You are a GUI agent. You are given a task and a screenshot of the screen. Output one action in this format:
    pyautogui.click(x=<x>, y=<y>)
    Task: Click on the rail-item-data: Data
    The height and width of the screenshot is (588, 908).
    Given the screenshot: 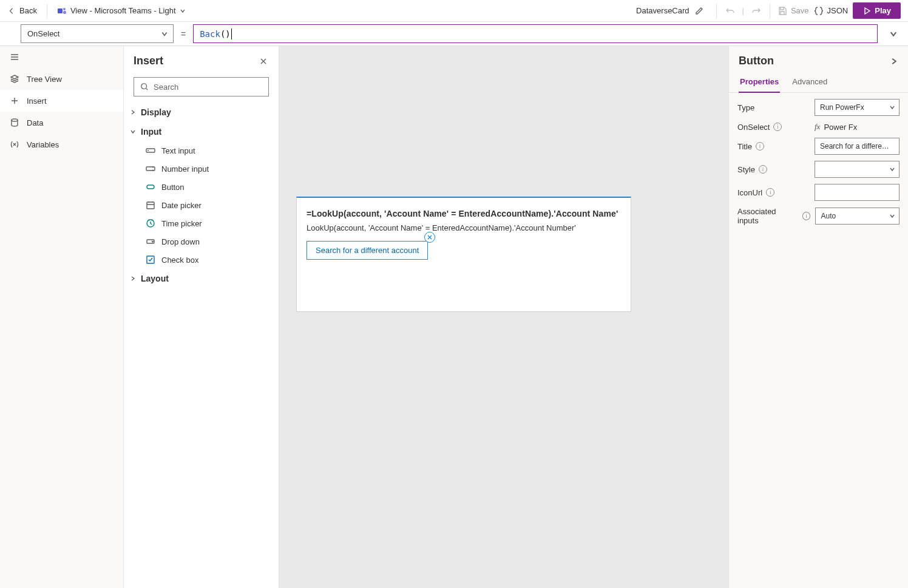 What is the action you would take?
    pyautogui.click(x=62, y=123)
    